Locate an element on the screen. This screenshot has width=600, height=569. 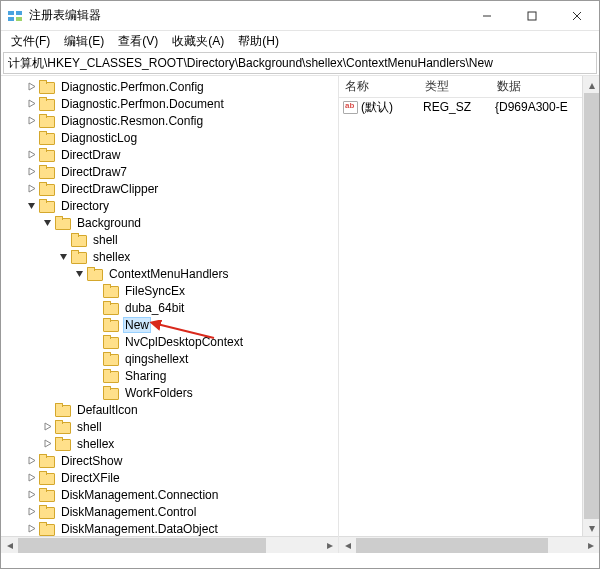
menu-favorites: 收藏夹(A) is located at coordinates (198, 42).